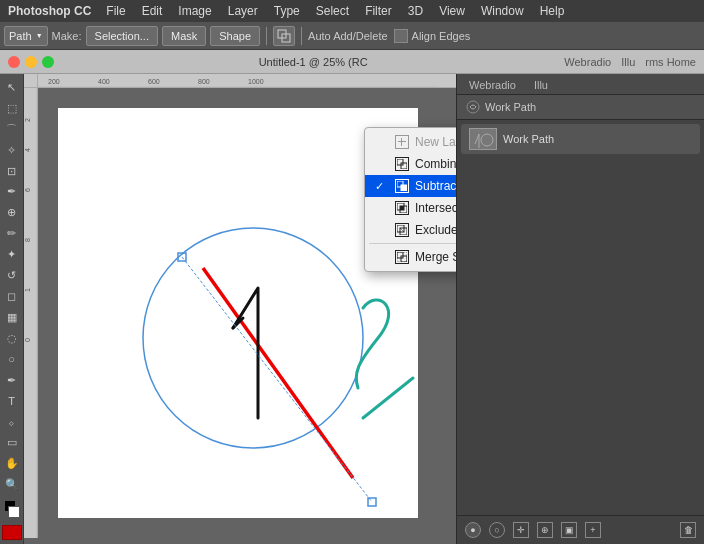 The image size is (704, 544). I want to click on crop-tool-icon: ⊡, so click(12, 172).